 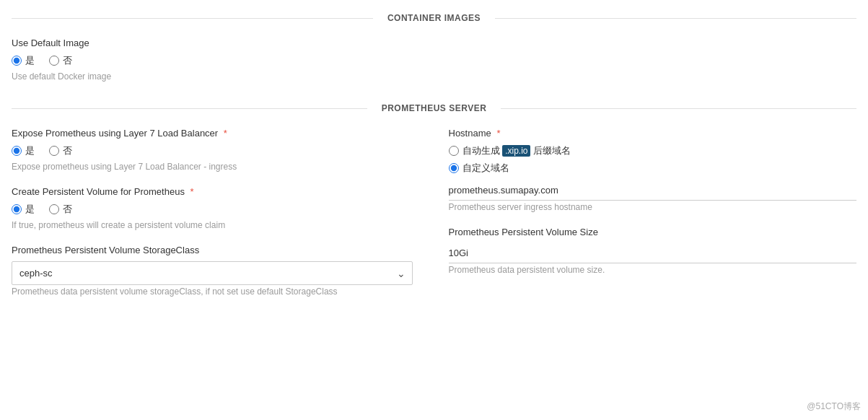 What do you see at coordinates (653, 133) in the screenshot?
I see `hostname-label: Hostname *` at bounding box center [653, 133].